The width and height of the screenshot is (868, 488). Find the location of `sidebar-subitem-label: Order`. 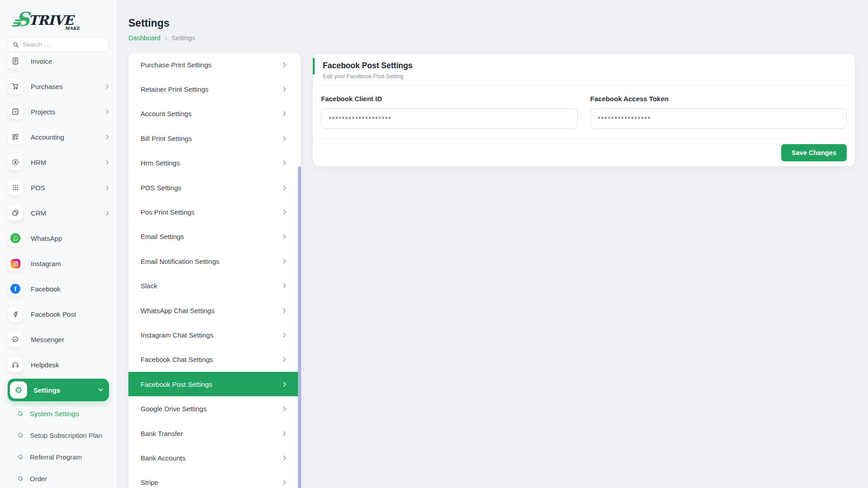

sidebar-subitem-label: Order is located at coordinates (38, 479).